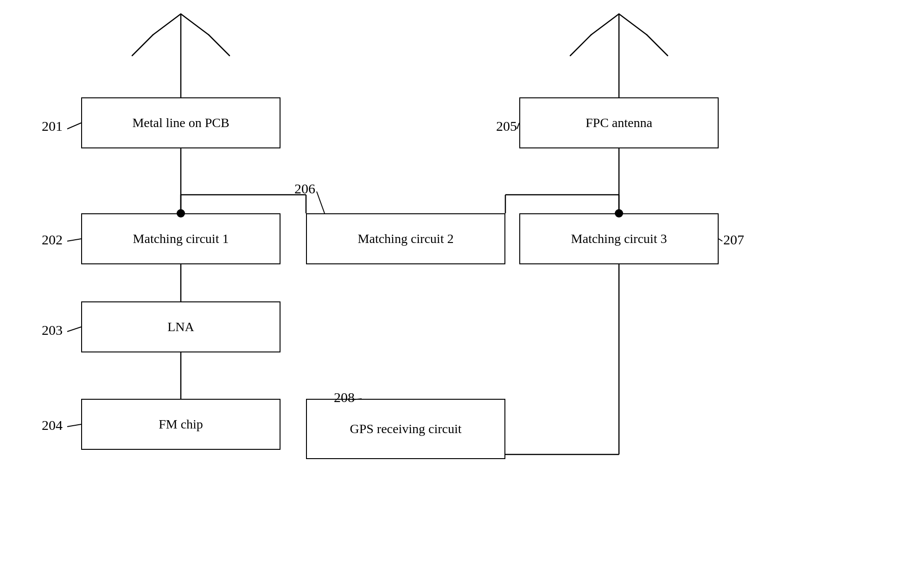 This screenshot has height=588, width=899. Describe the element at coordinates (181, 239) in the screenshot. I see `box-matching-circuit-1-label: Matching circuit 1` at that location.